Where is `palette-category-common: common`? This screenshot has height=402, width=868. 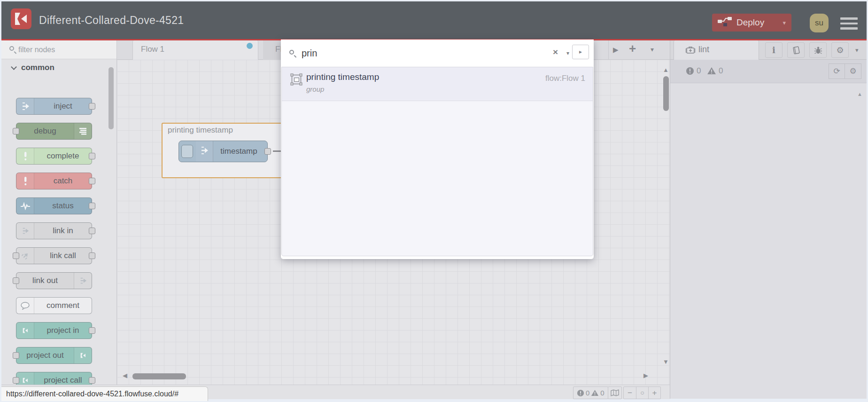 palette-category-common: common is located at coordinates (59, 68).